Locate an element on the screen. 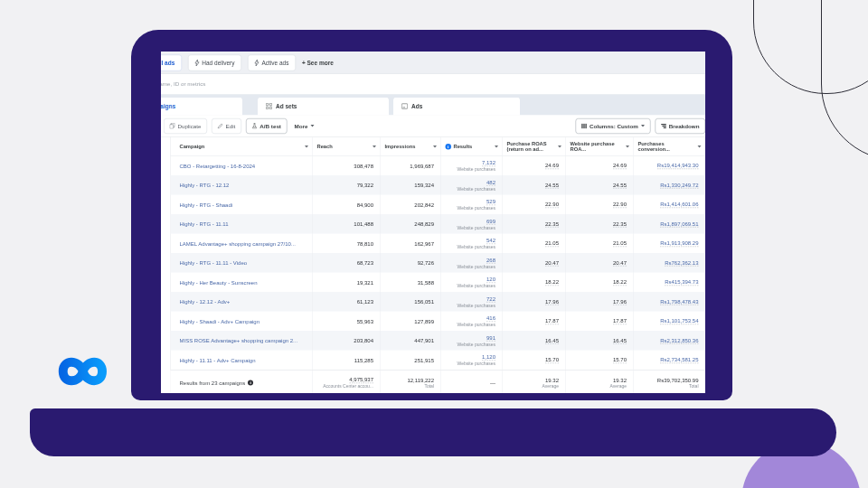  tab-ads: Ads is located at coordinates (457, 107).